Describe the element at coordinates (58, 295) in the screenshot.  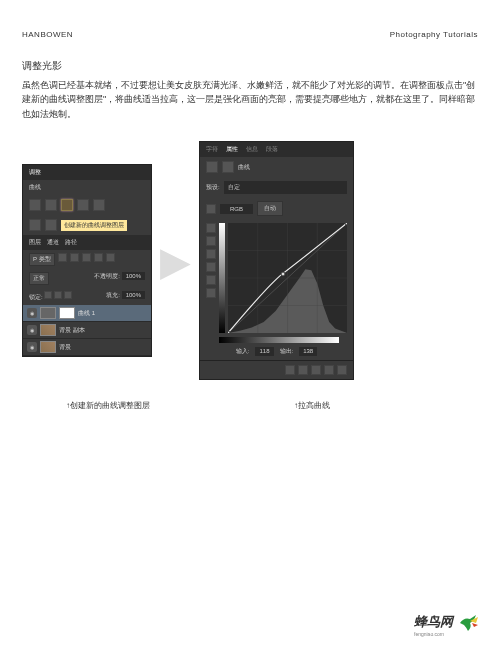
I see `lock-position-icon` at that location.